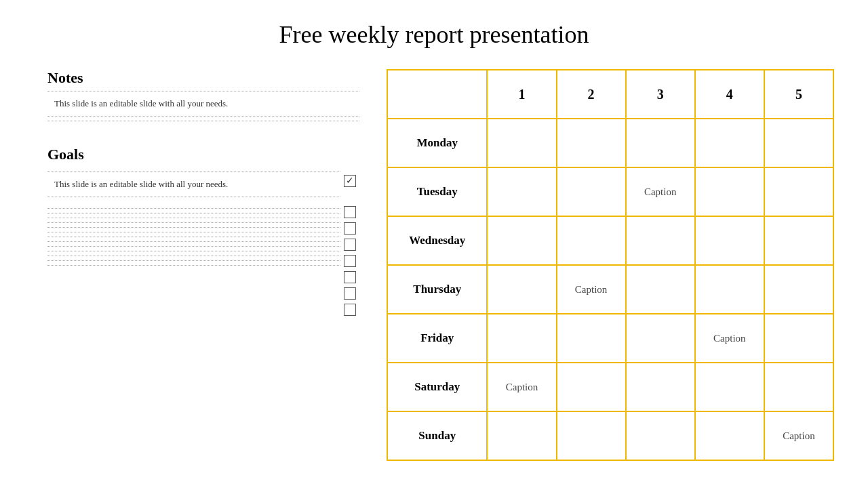  Describe the element at coordinates (799, 94) in the screenshot. I see `header-col-5: 5` at that location.